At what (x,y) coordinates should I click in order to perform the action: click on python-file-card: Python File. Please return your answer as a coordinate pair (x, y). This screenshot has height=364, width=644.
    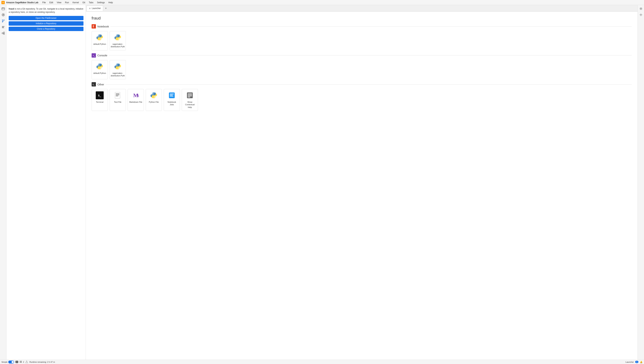
    Looking at the image, I should click on (154, 100).